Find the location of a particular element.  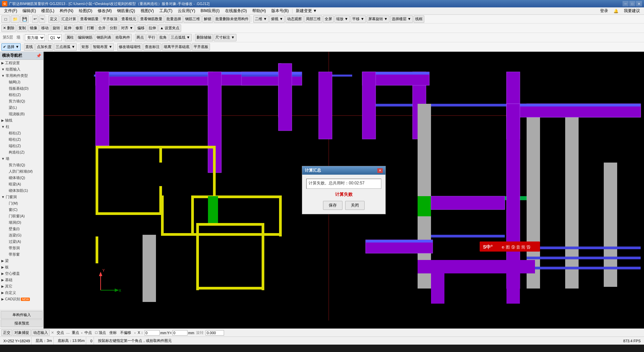

align-btn: 对齐 ▼ is located at coordinates (127, 28).